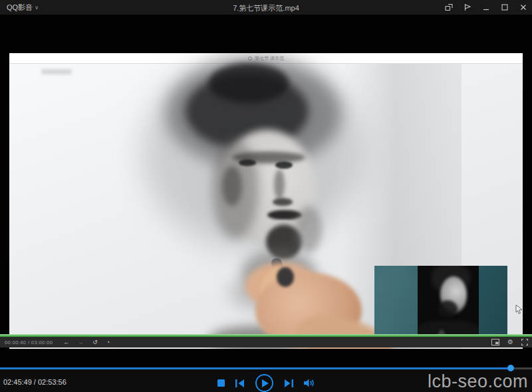 The height and width of the screenshot is (392, 532). What do you see at coordinates (266, 368) in the screenshot?
I see `seek-bar` at bounding box center [266, 368].